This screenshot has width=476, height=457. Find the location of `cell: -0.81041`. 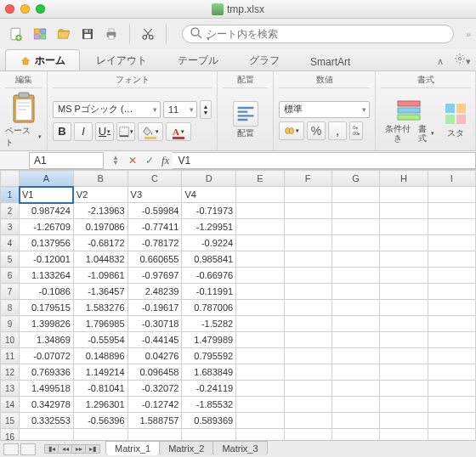

cell: -0.81041 is located at coordinates (100, 389).